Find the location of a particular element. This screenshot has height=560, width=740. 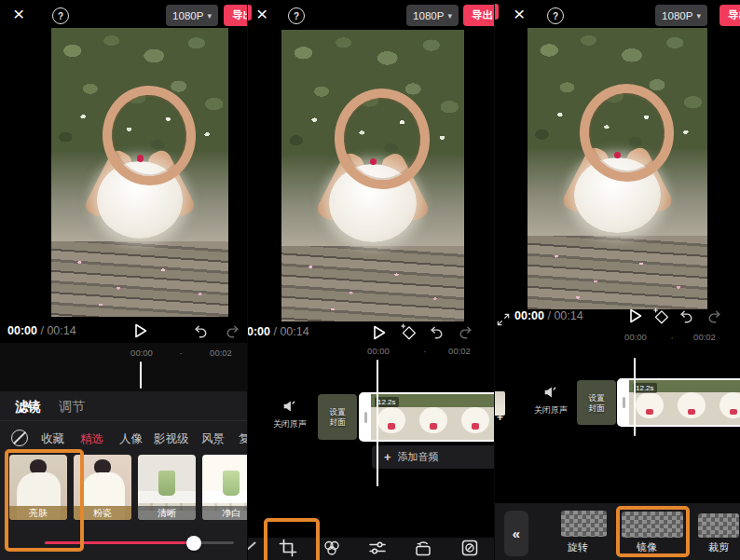

replace-icon is located at coordinates (423, 548).